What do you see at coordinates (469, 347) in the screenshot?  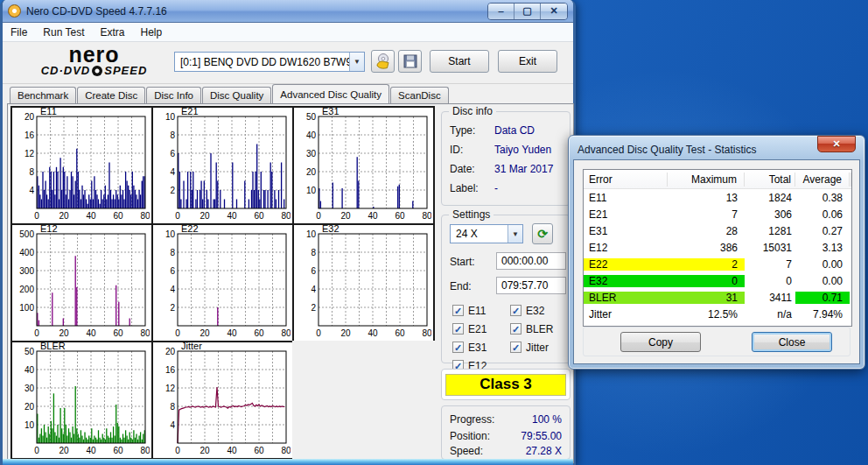 I see `checkbox-e31: ✓E31` at bounding box center [469, 347].